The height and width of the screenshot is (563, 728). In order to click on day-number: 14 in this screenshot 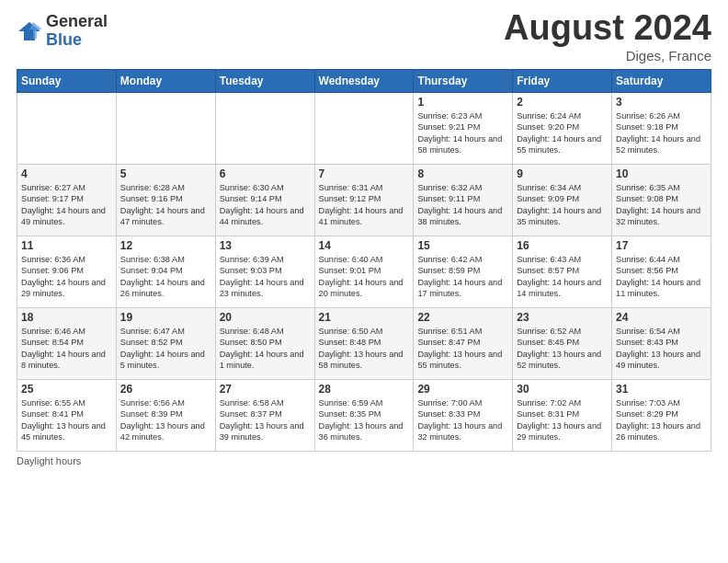, I will do `click(364, 246)`.